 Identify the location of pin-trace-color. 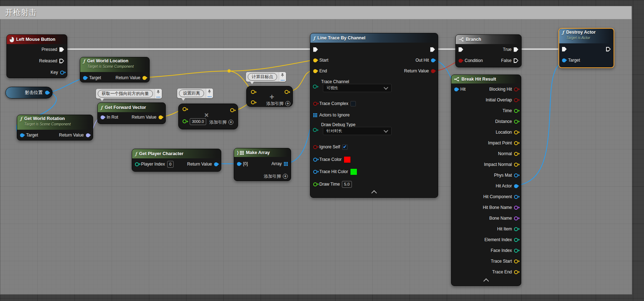
(315, 160).